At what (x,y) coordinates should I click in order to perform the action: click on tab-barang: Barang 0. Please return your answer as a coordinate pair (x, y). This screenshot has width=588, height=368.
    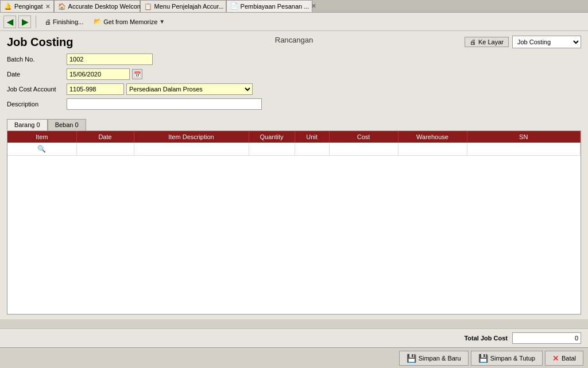
    Looking at the image, I should click on (28, 125).